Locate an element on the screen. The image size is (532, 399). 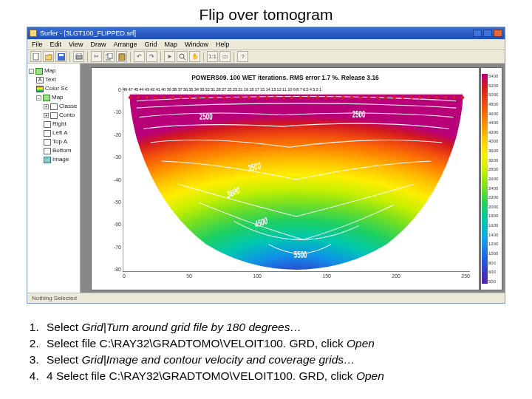
paste-icon is located at coordinates (121, 56).